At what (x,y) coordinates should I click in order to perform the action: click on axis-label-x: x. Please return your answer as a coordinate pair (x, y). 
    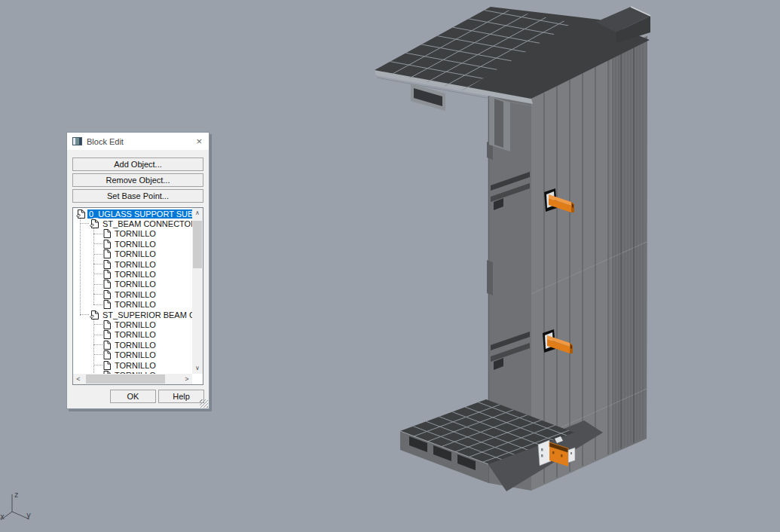
    Looking at the image, I should click on (2, 517).